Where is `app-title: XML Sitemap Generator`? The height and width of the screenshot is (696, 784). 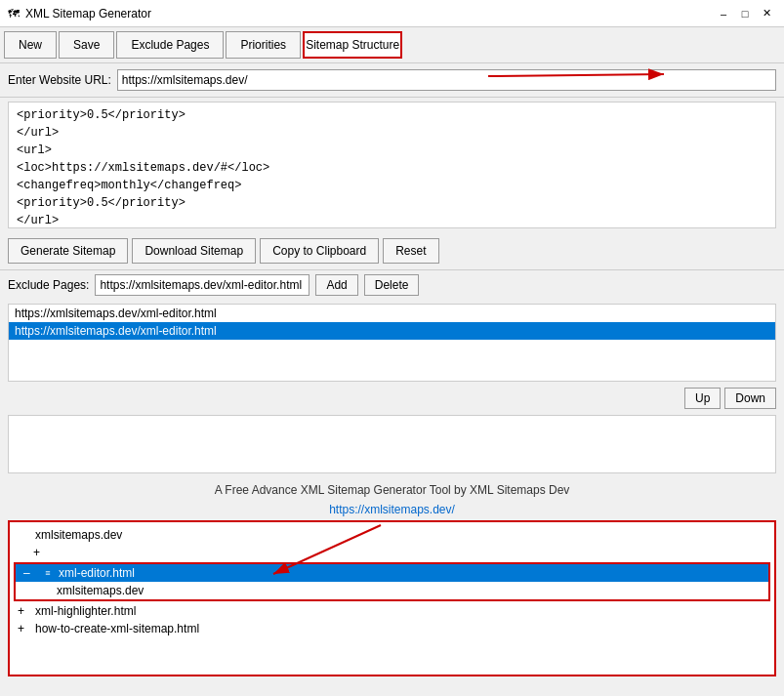 app-title: XML Sitemap Generator is located at coordinates (88, 14).